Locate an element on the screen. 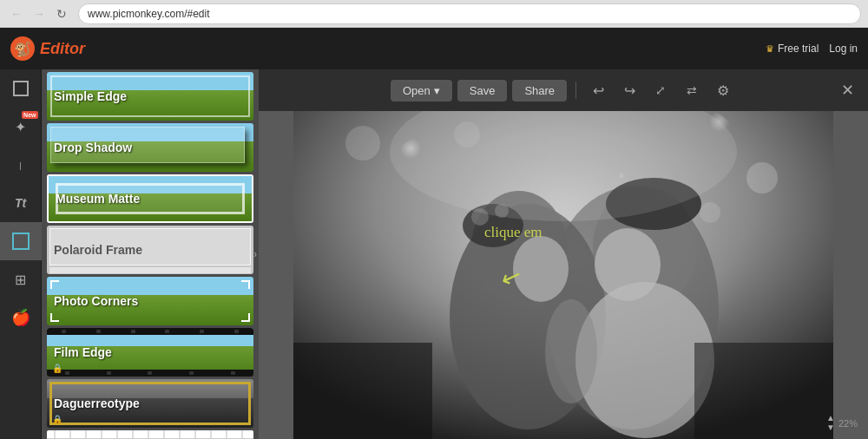 Image resolution: width=868 pixels, height=439 pixels. open-chevron-icon: ▾ is located at coordinates (437, 90).